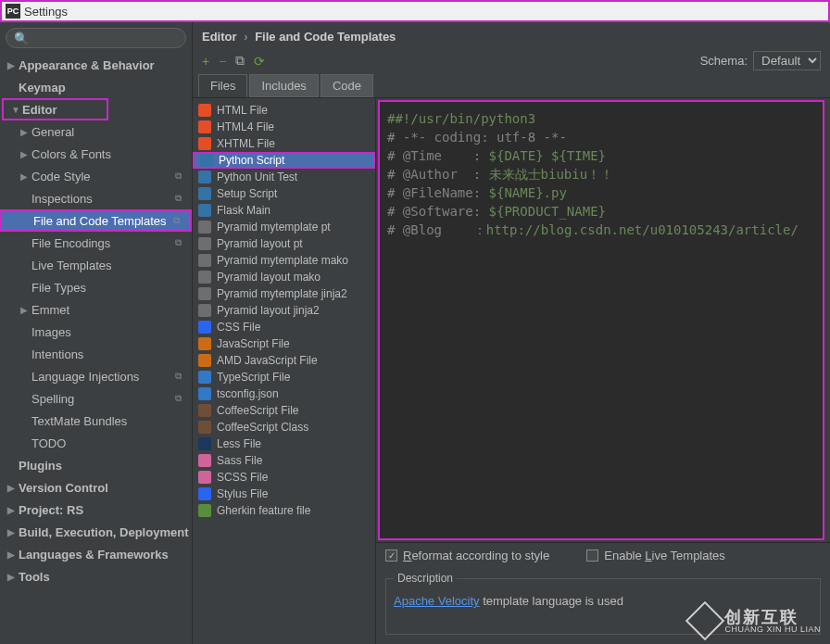  What do you see at coordinates (96, 532) in the screenshot?
I see `tree-node-build-execution-deployment: ▶Build, Execution, Deployment` at bounding box center [96, 532].